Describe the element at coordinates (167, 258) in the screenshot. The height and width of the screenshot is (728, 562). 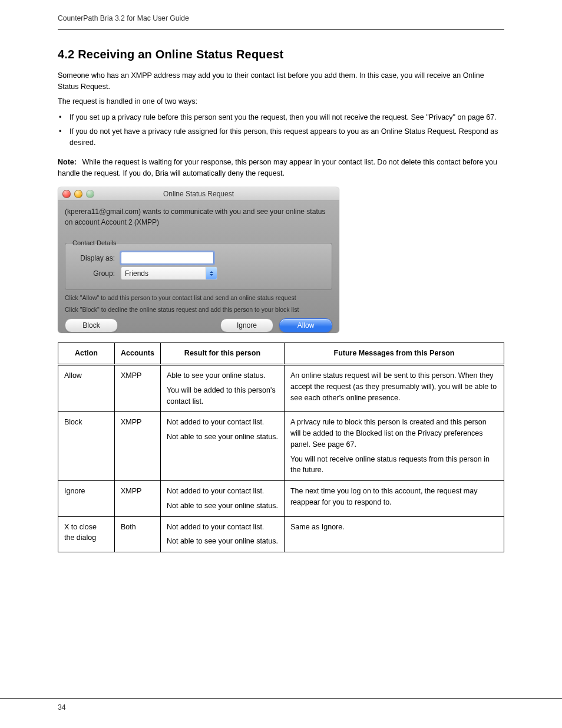
I see `display-as-input` at that location.